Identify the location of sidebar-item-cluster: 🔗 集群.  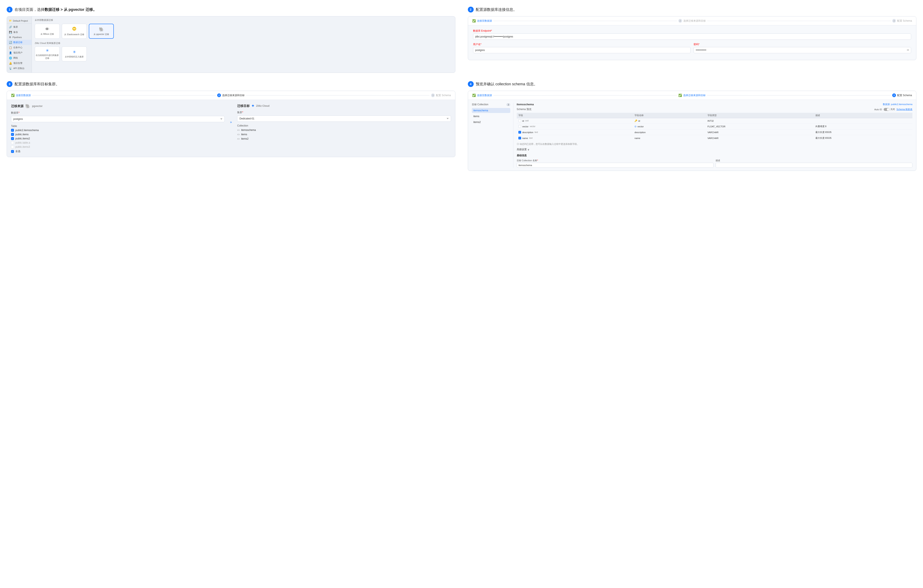
(19, 27).